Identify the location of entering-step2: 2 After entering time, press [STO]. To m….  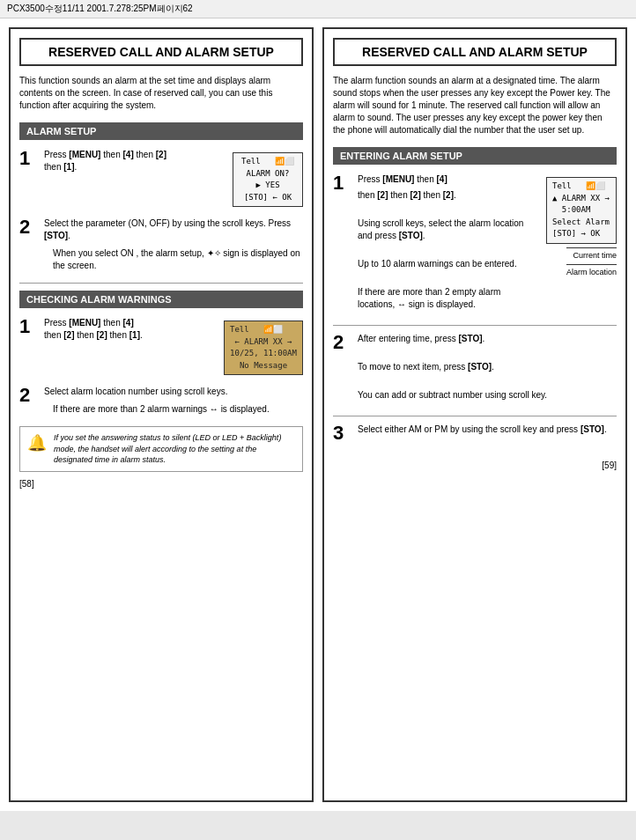
(475, 369).